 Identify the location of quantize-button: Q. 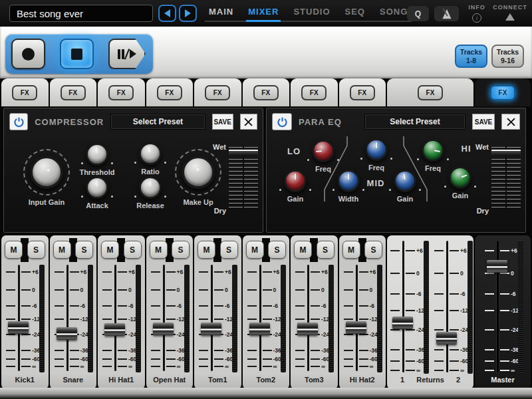
(418, 13).